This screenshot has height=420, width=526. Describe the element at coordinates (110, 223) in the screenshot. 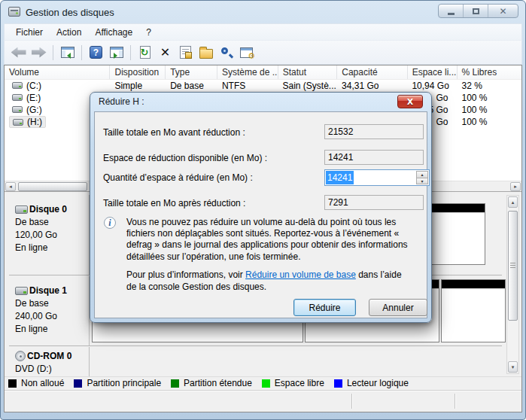

I see `info-icon: i` at that location.